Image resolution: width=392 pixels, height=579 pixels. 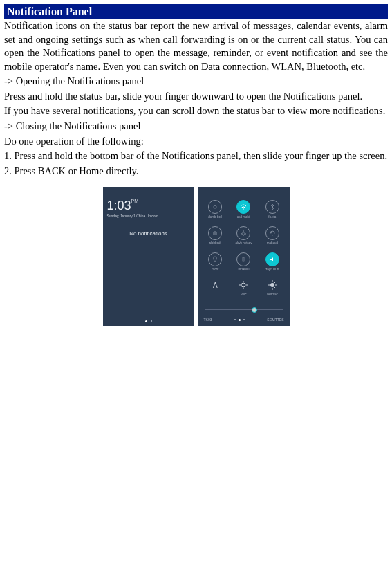 What do you see at coordinates (272, 239) in the screenshot?
I see `qs-tile: maboud` at bounding box center [272, 239].